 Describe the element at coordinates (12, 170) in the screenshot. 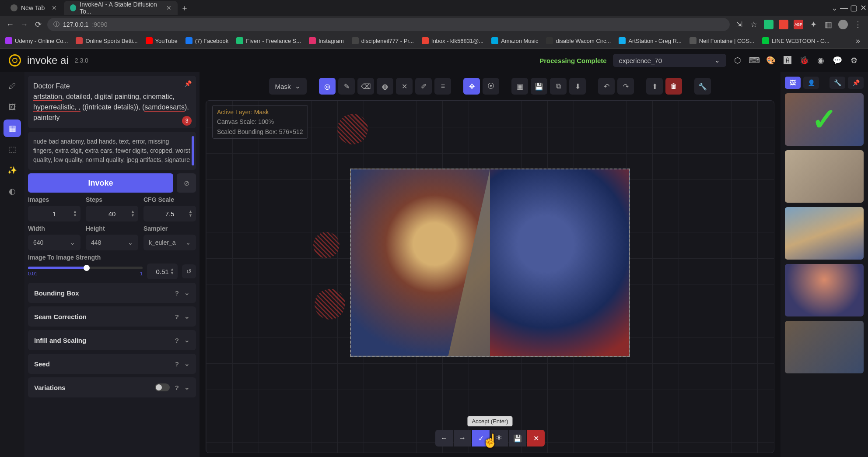

I see `postprocess-tab: ✨` at that location.